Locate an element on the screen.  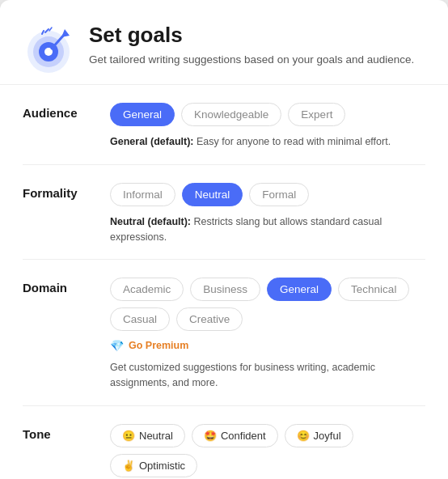
tone-joyful-emoji: 😊 is located at coordinates (303, 435).